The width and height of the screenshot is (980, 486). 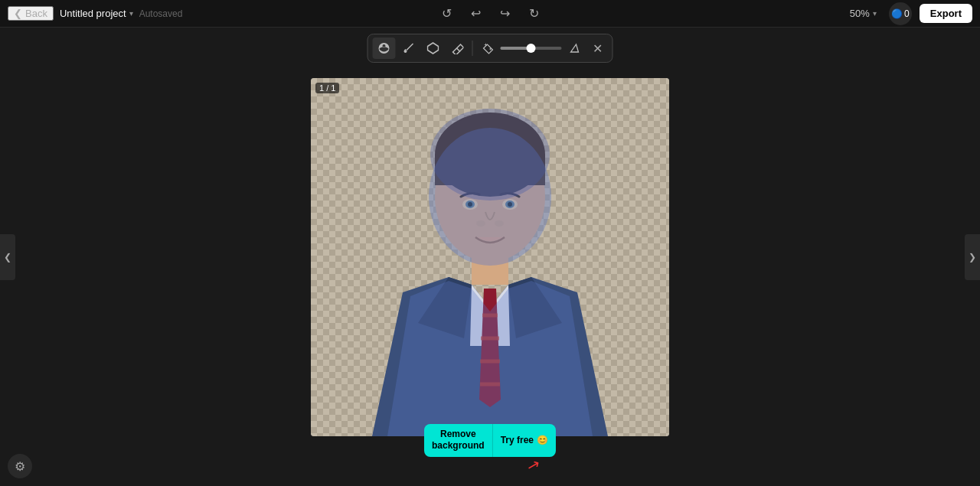 I want to click on back-chevron-icon: ❮, so click(x=18, y=14).